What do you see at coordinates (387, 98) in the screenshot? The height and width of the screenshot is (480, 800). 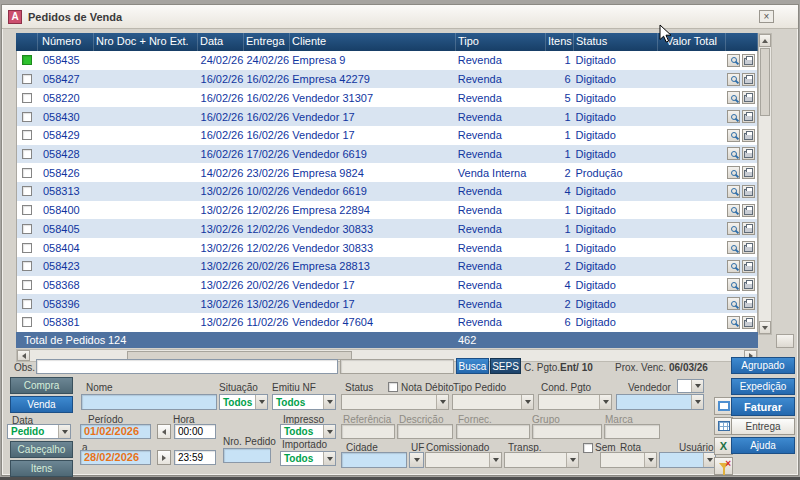 I see `table-row: 058220 16/02/26 16/02/26 Vendedor 31307 …` at bounding box center [387, 98].